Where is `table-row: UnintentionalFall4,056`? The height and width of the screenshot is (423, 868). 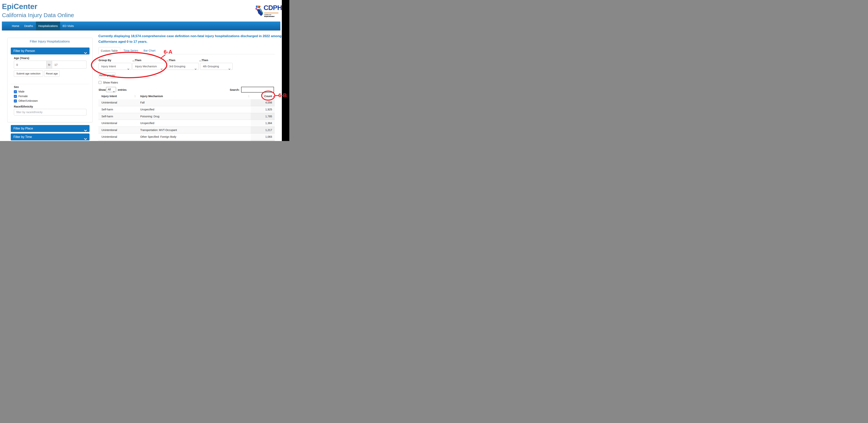
table-row: UnintentionalFall4,056 is located at coordinates (187, 103).